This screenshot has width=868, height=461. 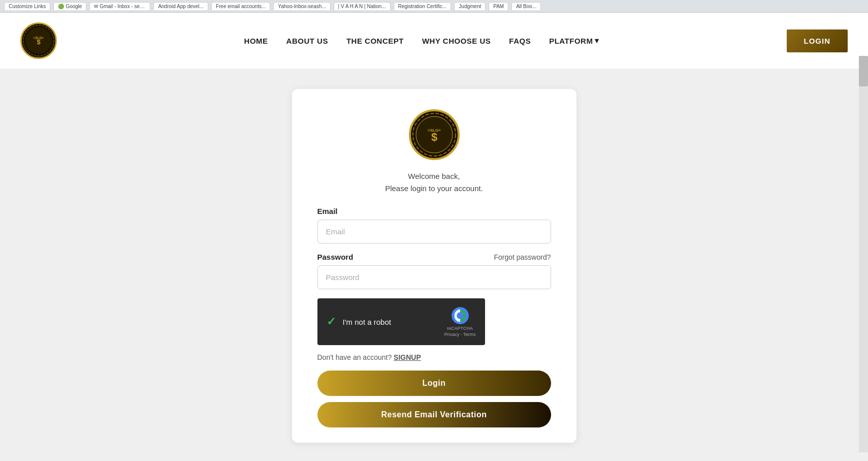 What do you see at coordinates (375, 41) in the screenshot?
I see `nav-concept: THE CONCEPT` at bounding box center [375, 41].